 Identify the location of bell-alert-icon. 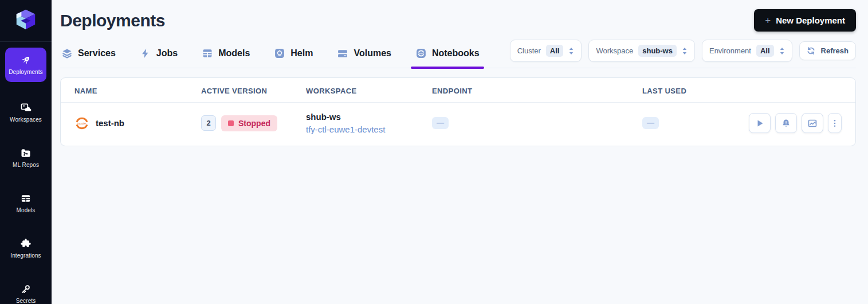
(786, 123).